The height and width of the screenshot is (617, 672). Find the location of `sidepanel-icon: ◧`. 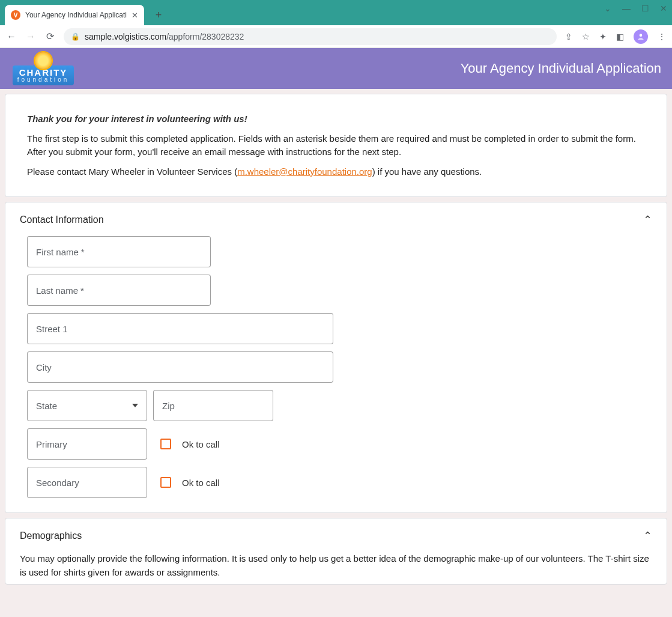

sidepanel-icon: ◧ is located at coordinates (620, 37).